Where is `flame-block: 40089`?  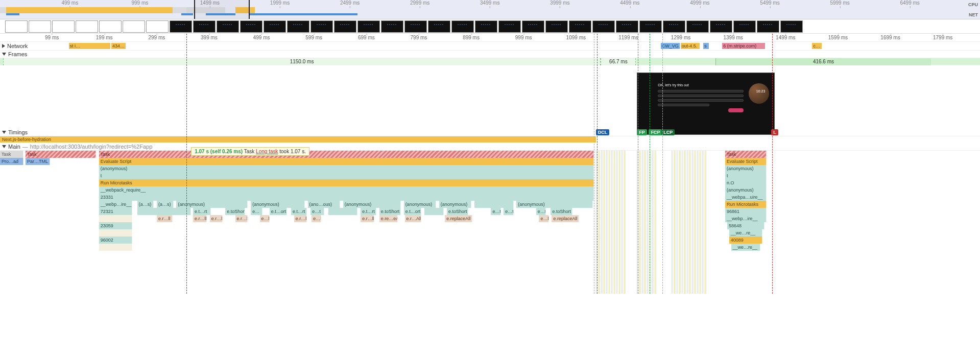 flame-block: 40089 is located at coordinates (746, 240).